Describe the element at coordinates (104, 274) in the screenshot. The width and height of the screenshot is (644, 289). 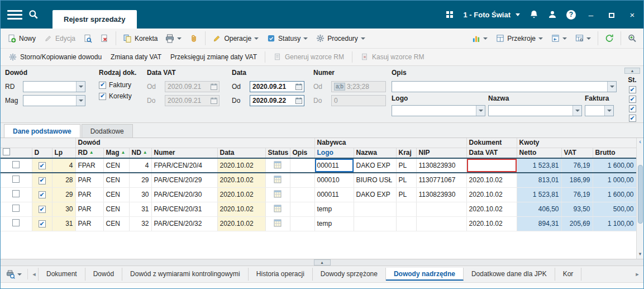
I see `tab-dowod: Dowód` at that location.